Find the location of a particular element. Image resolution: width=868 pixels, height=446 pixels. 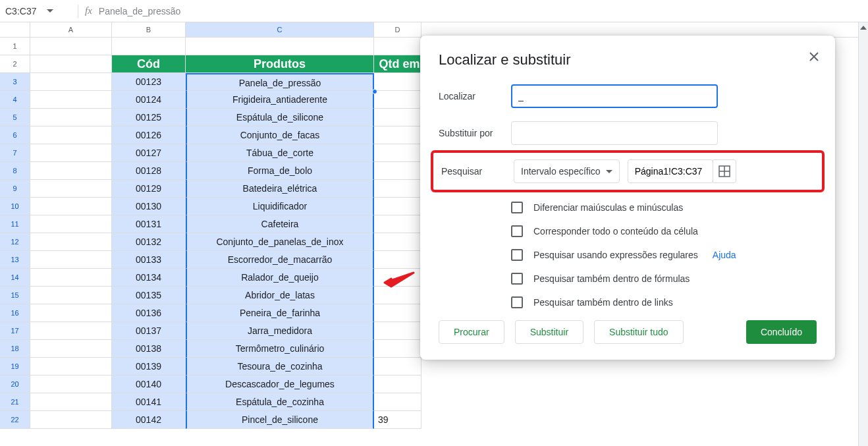

cell-cod: 00128 is located at coordinates (149, 171).